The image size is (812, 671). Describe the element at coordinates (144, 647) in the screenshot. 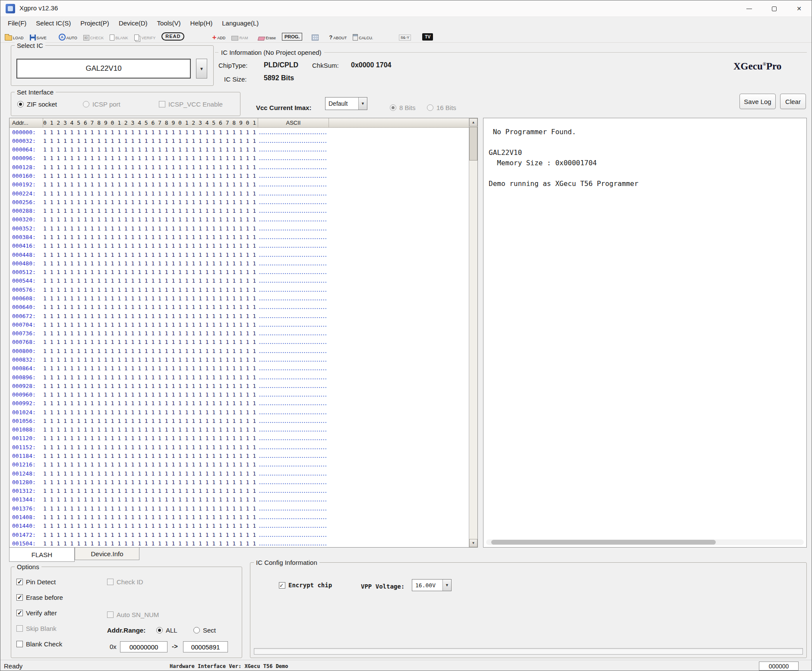

I see `addr-range-from-input` at that location.